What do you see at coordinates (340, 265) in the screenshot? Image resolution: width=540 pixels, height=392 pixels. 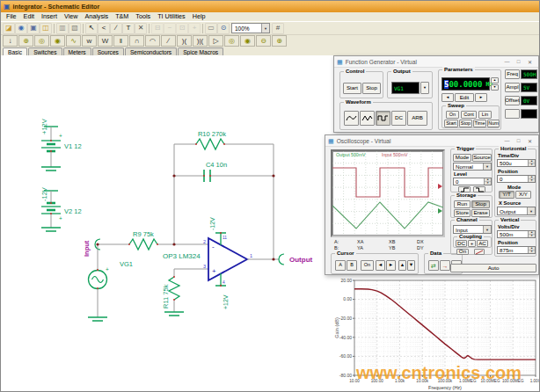 I see `cursor-button-0: A` at bounding box center [340, 265].